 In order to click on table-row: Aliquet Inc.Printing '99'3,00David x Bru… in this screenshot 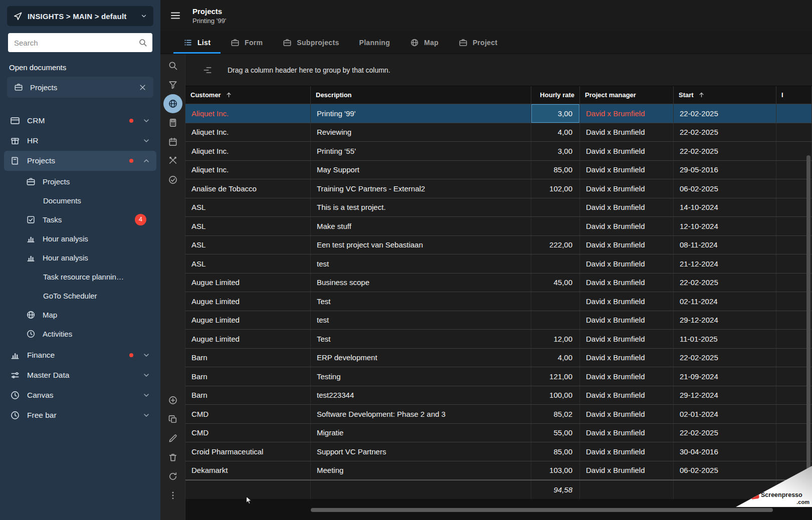, I will do `click(499, 114)`.